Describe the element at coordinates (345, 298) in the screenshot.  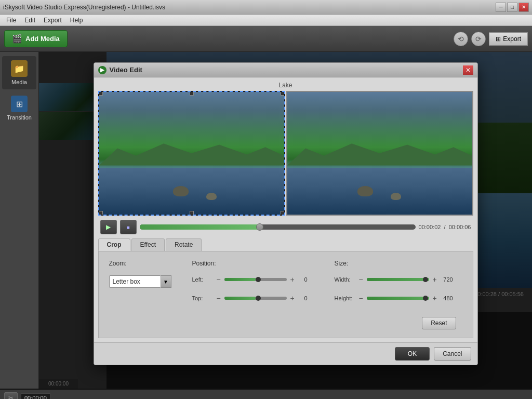
I see `height-label: Height:` at that location.